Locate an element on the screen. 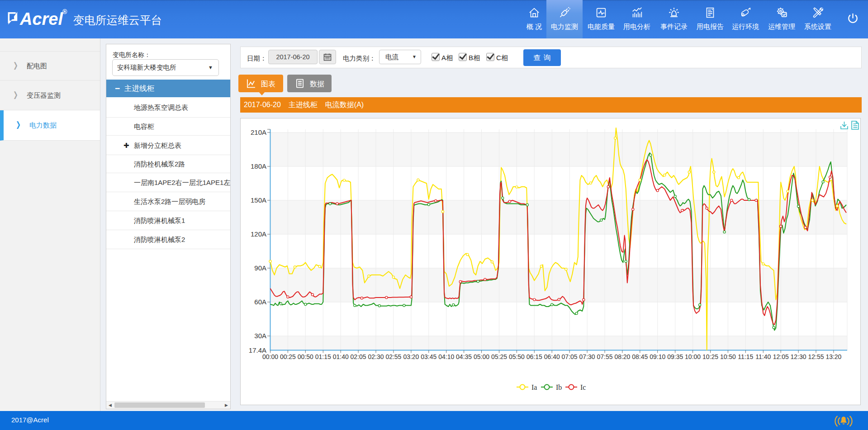 This screenshot has height=430, width=868. svg-text: 04:10 is located at coordinates (446, 357).